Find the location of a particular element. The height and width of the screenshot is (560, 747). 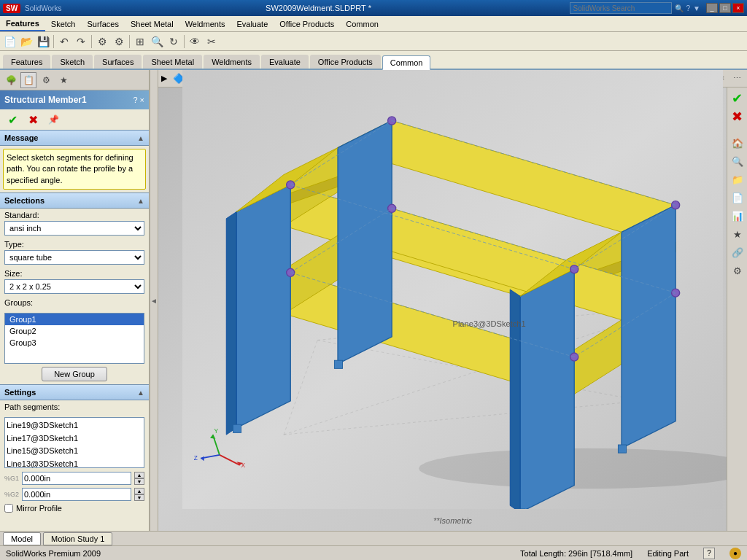

group-item-1: Group1 is located at coordinates (74, 319).